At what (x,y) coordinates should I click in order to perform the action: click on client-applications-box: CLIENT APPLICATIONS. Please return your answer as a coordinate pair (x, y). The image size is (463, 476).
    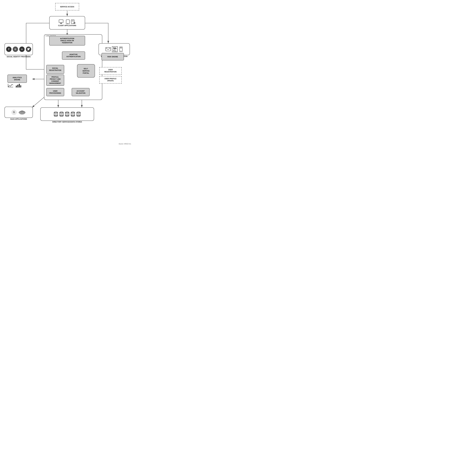
    Looking at the image, I should click on (67, 23).